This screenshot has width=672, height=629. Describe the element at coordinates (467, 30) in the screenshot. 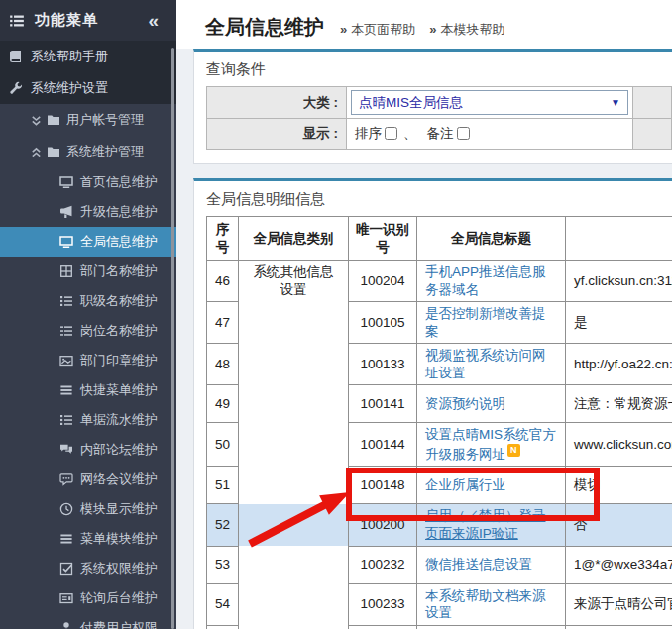

I see `module-help-link: »本模块帮助` at that location.